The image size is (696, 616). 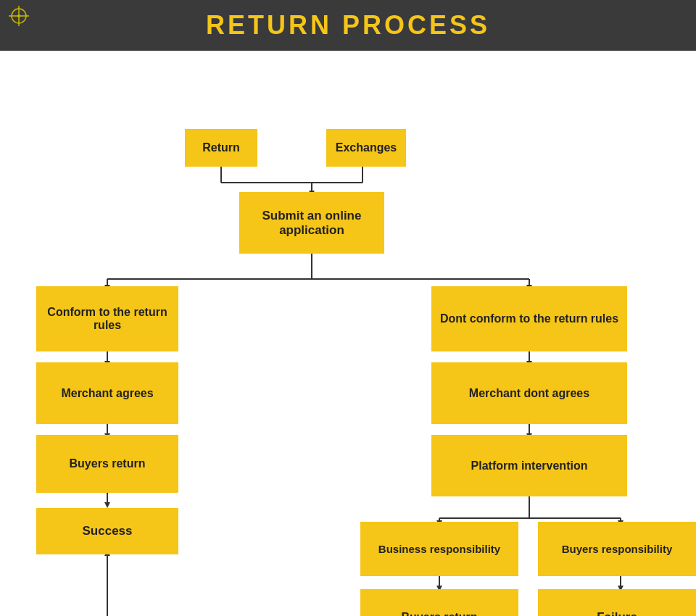 What do you see at coordinates (348, 25) in the screenshot?
I see `page-title: RETURN PROCESS` at bounding box center [348, 25].